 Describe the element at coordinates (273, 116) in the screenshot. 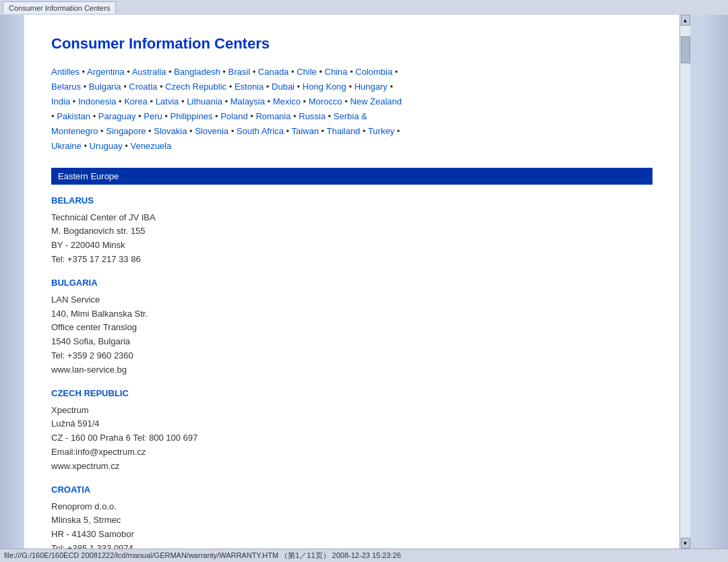

I see `link-romania: Romania` at that location.